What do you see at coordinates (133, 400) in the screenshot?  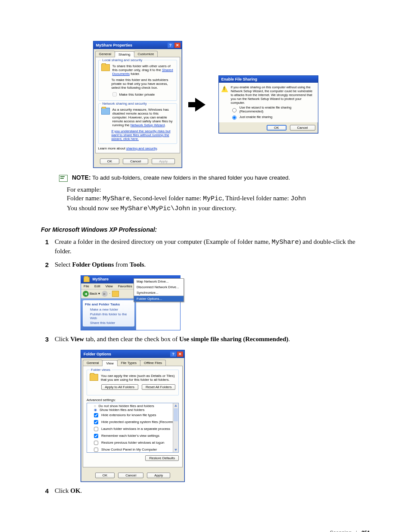 I see `advanced-label: Advanced settings:` at bounding box center [133, 400].